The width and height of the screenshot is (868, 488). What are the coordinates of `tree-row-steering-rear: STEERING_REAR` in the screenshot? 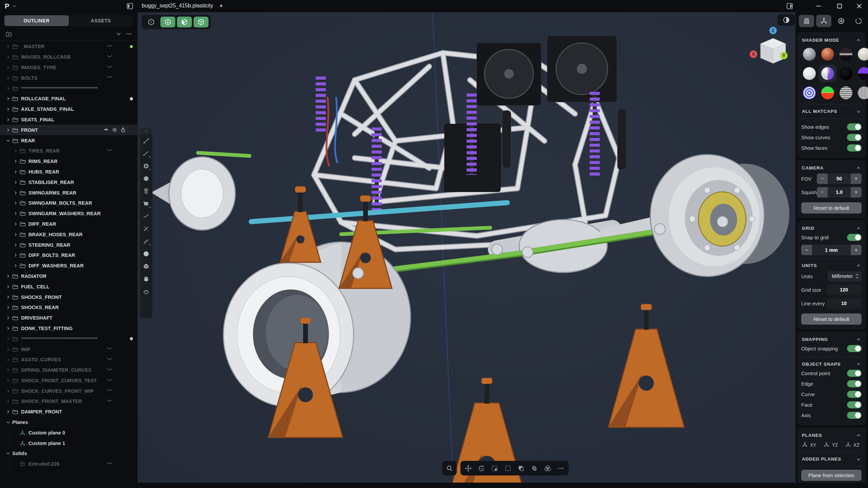 It's located at (68, 245).